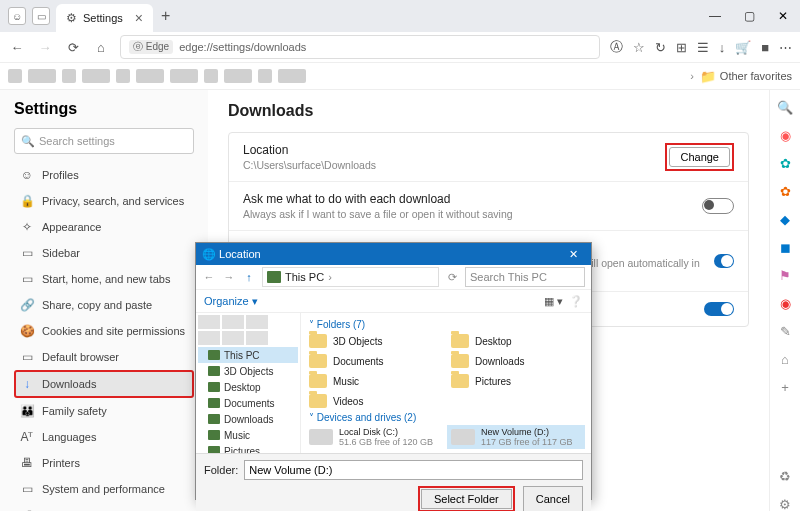 Image resolution: width=800 pixels, height=511 pixels. Describe the element at coordinates (785, 387) in the screenshot. I see `rail-add-icon: +` at that location.